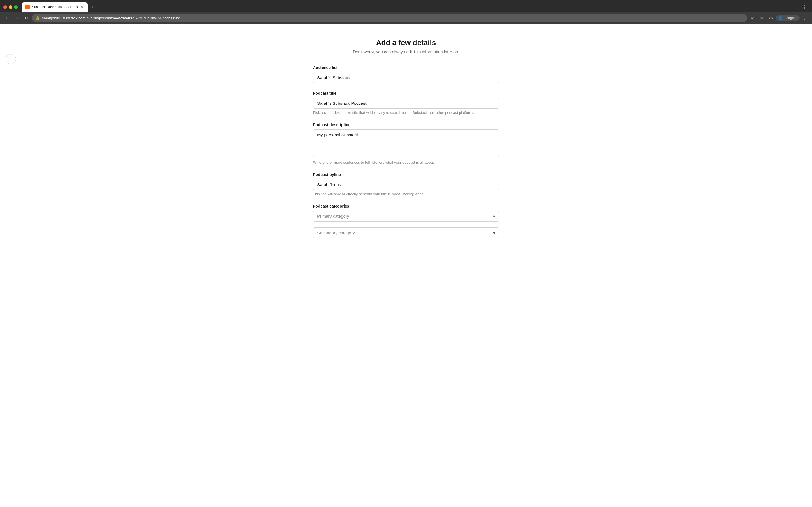 This screenshot has height=507, width=812. What do you see at coordinates (406, 194) in the screenshot?
I see `podcast-byline-hint: This line will appear directly beneath y…` at bounding box center [406, 194].